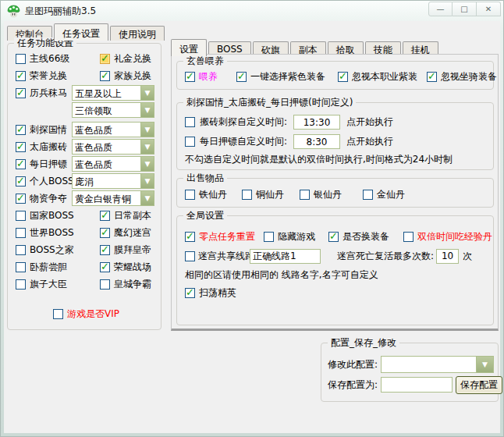 The image size is (504, 437). I want to click on time-label: 搬砖刺探自定义时间:, so click(247, 122).